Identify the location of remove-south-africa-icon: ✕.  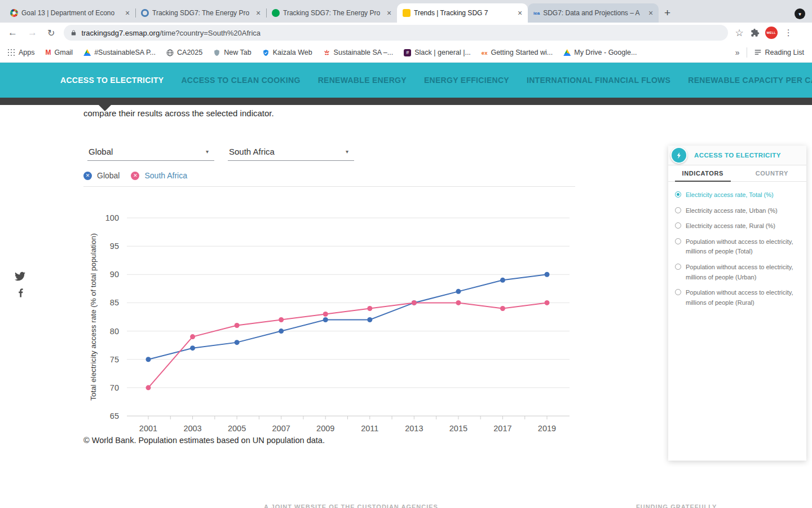
(135, 176).